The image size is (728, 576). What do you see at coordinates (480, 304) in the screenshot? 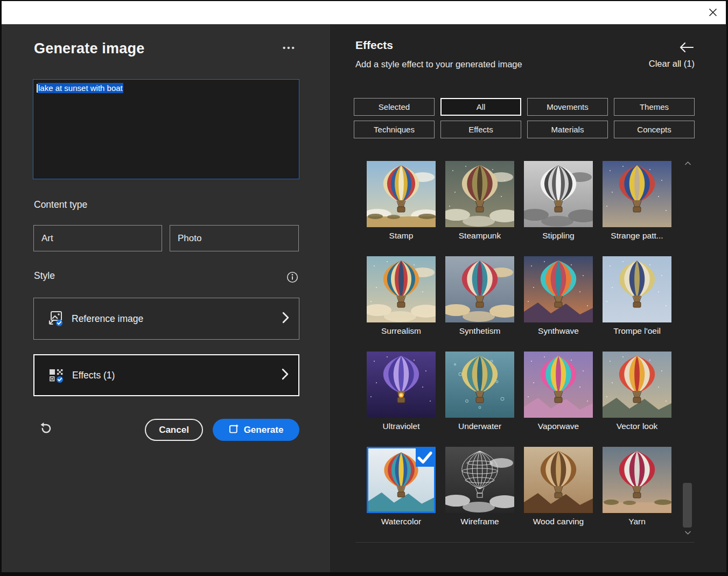
I see `effect-card-synthetism: Synthetism` at bounding box center [480, 304].